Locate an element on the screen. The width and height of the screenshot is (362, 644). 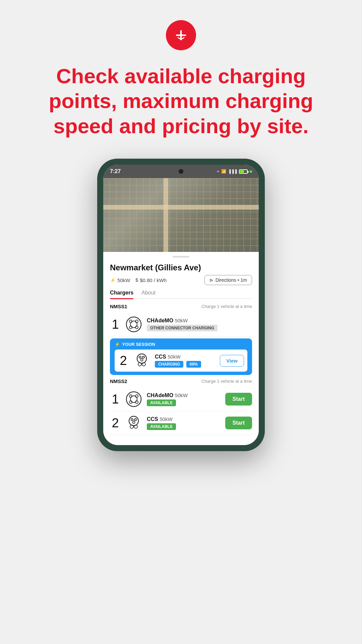
session-inner-row: 2 CCS 50kW is located at coordinates (181, 361).